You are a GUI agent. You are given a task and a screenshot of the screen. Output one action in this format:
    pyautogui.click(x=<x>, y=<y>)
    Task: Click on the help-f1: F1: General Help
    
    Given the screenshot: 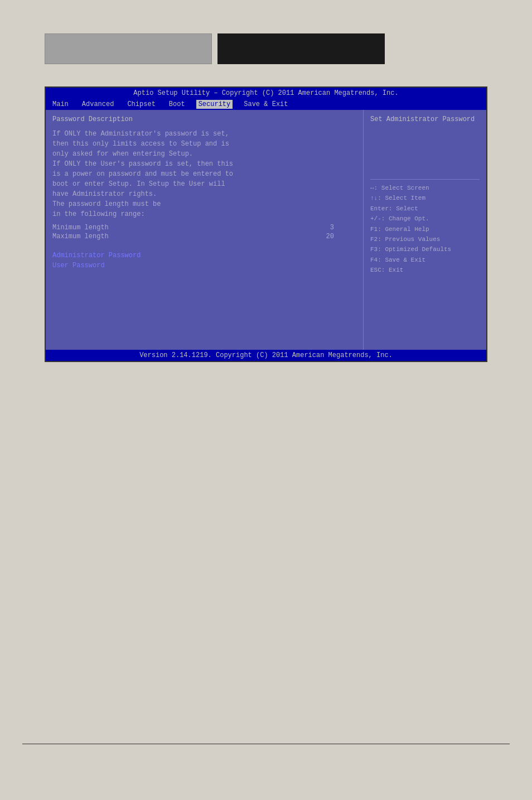 What is the action you would take?
    pyautogui.click(x=425, y=230)
    